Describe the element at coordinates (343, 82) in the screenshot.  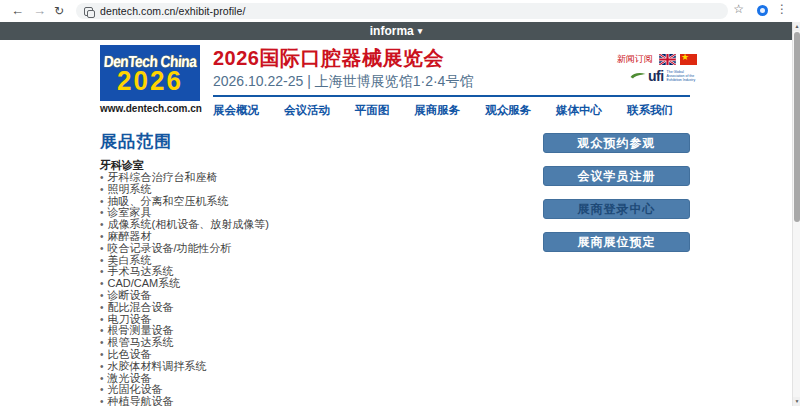
I see `exhibition-date-venue: 2026.10.22-25 | 上海世博展览馆1·2·4号馆` at that location.